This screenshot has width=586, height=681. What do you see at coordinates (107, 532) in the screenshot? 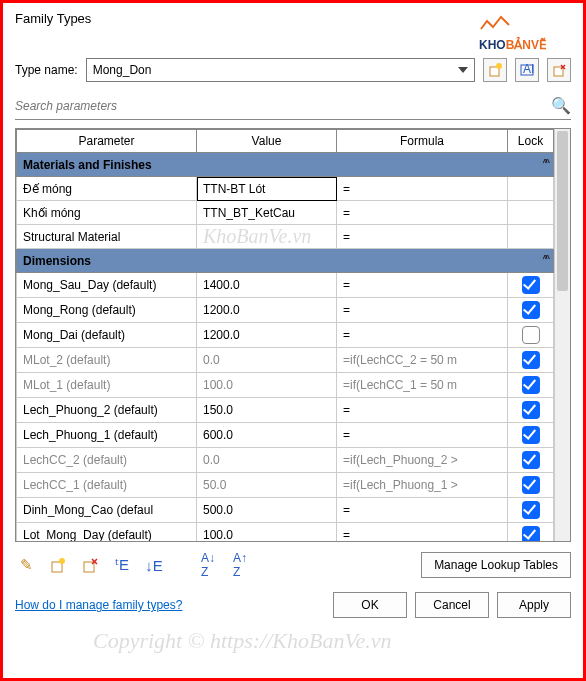
I see `param-cell: Lot_Mong_Day (default)` at bounding box center [107, 532].